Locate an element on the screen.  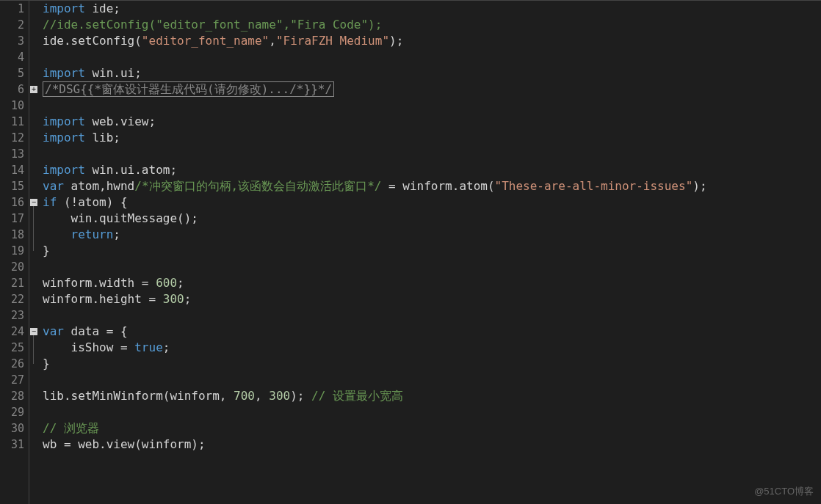
line-number: 20 is located at coordinates (12, 267).